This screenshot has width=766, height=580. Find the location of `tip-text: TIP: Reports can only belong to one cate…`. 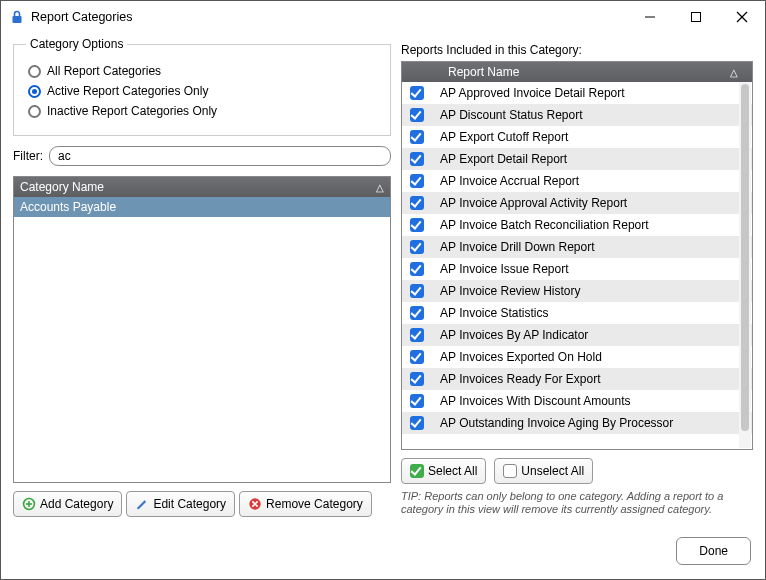

tip-text: TIP: Reports can only belong to one cate… is located at coordinates (577, 504).